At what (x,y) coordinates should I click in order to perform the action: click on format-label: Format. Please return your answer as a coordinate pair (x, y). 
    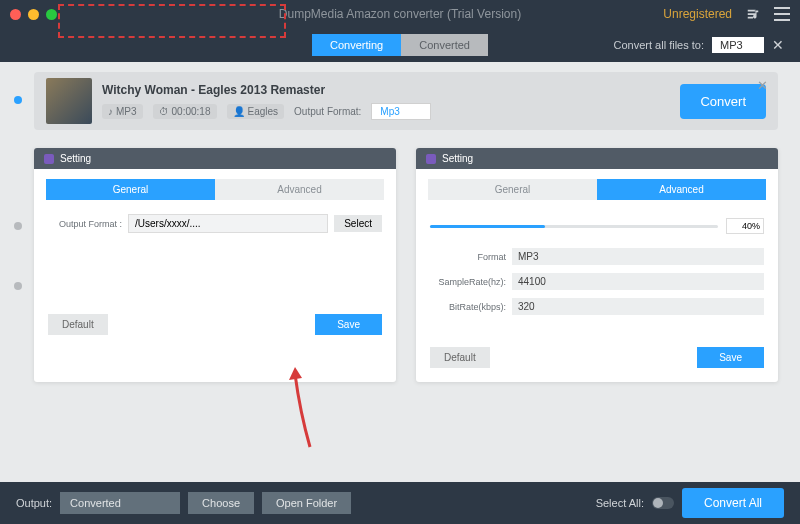
    Looking at the image, I should click on (468, 257).